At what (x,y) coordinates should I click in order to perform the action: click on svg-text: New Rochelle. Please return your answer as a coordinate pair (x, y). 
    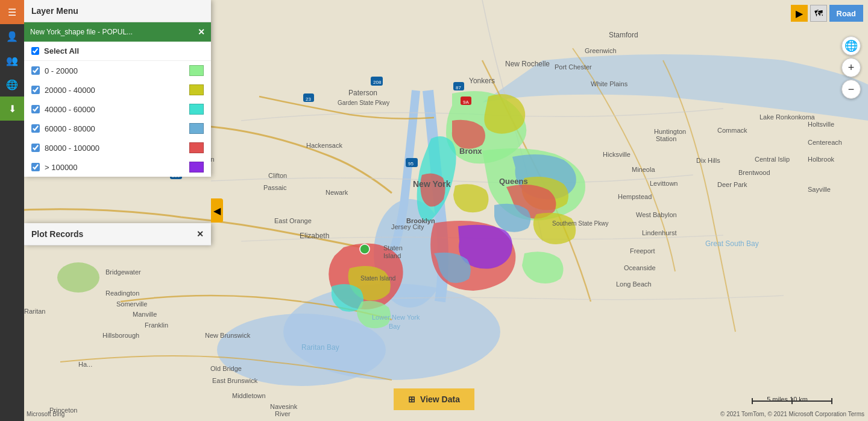
    Looking at the image, I should click on (527, 64).